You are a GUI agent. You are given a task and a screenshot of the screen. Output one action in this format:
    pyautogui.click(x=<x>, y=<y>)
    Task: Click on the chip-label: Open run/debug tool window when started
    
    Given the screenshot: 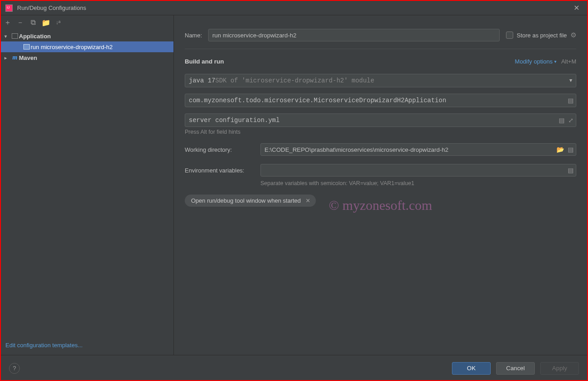 What is the action you would take?
    pyautogui.click(x=246, y=201)
    